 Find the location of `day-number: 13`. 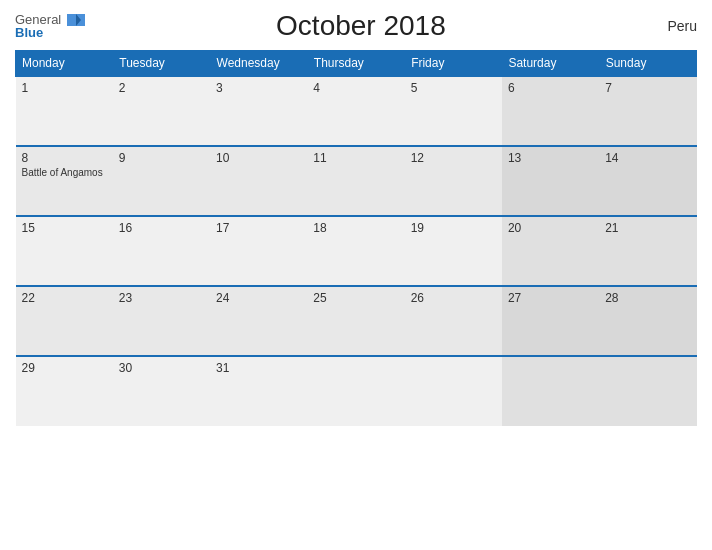

day-number: 13 is located at coordinates (550, 158).